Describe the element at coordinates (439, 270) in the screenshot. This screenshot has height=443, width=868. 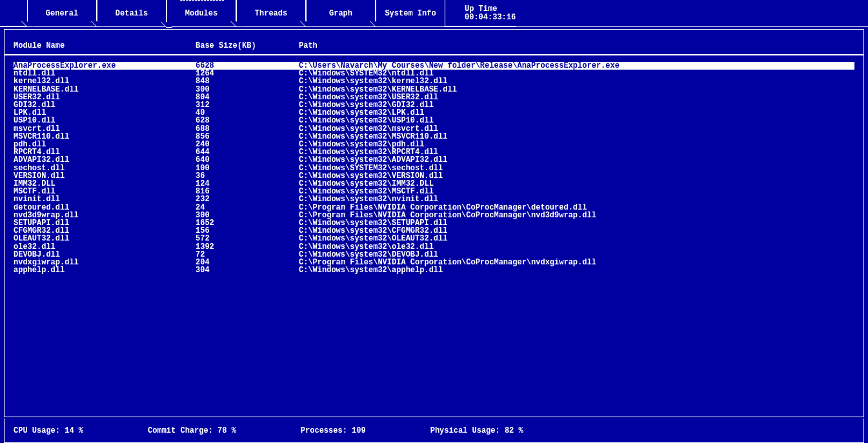
I see `table-row: apphelp.dll304C:\Windows\system32\apphel…` at that location.